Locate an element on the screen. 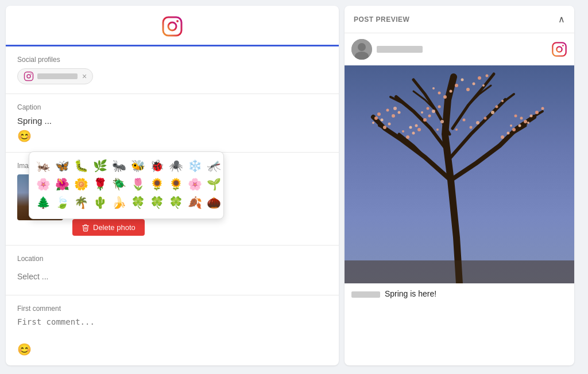 The image size is (588, 374). delete-photo-button: Delete photo is located at coordinates (109, 227).